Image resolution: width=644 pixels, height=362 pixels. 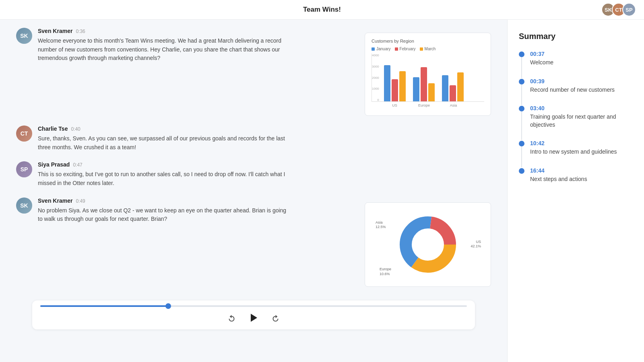 What do you see at coordinates (384, 49) in the screenshot?
I see `legend-label-jan: January` at bounding box center [384, 49].